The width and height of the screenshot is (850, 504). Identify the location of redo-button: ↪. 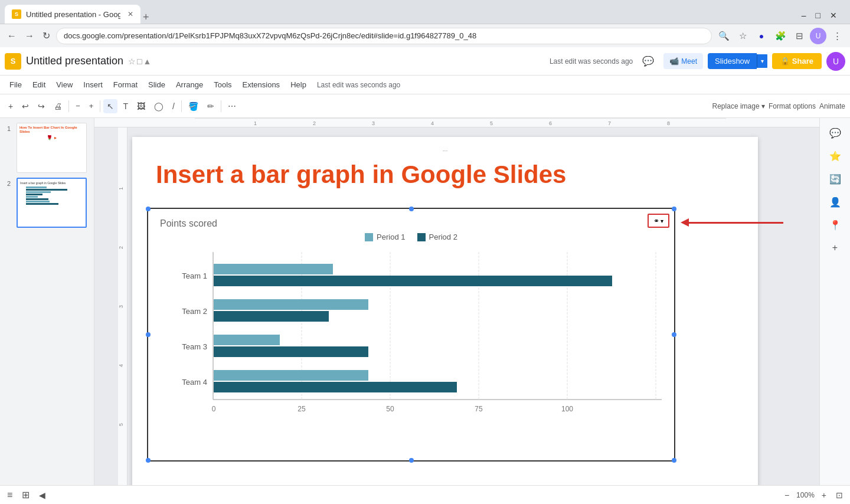
(41, 106).